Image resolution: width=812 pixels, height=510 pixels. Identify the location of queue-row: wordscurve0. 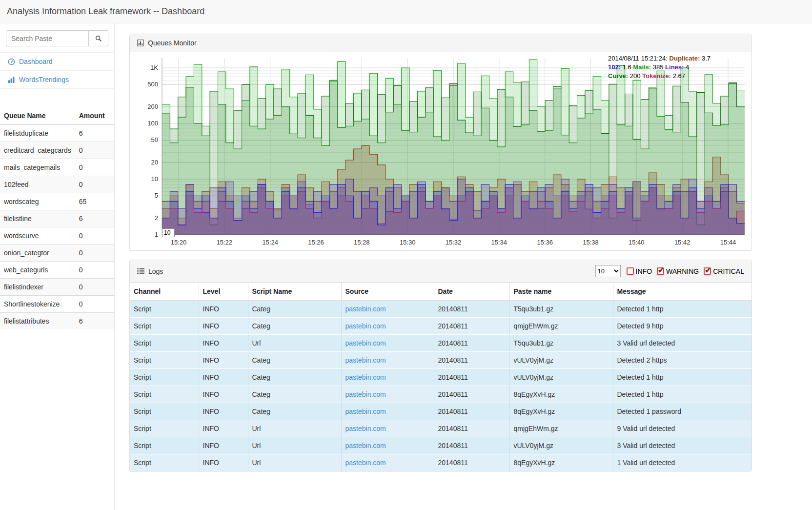
(57, 236).